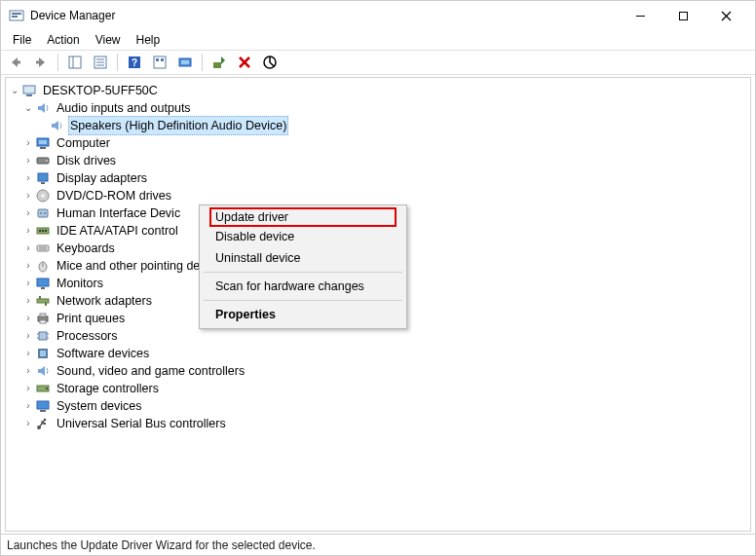 The height and width of the screenshot is (556, 756). Describe the element at coordinates (303, 286) in the screenshot. I see `context-scan-hardware: Scan for hardware changes` at that location.